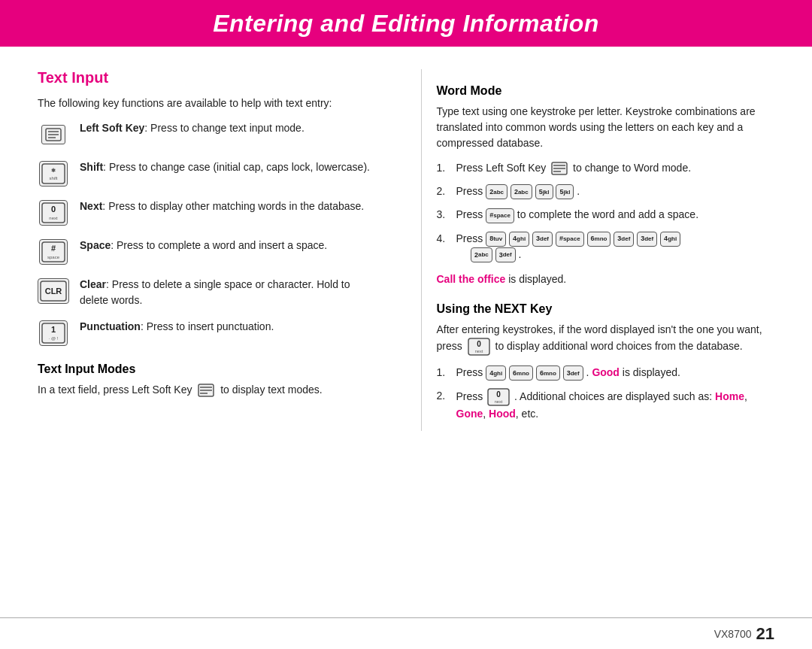 This screenshot has width=812, height=649. Describe the element at coordinates (92, 167) in the screenshot. I see `shift-label: Shift` at that location.